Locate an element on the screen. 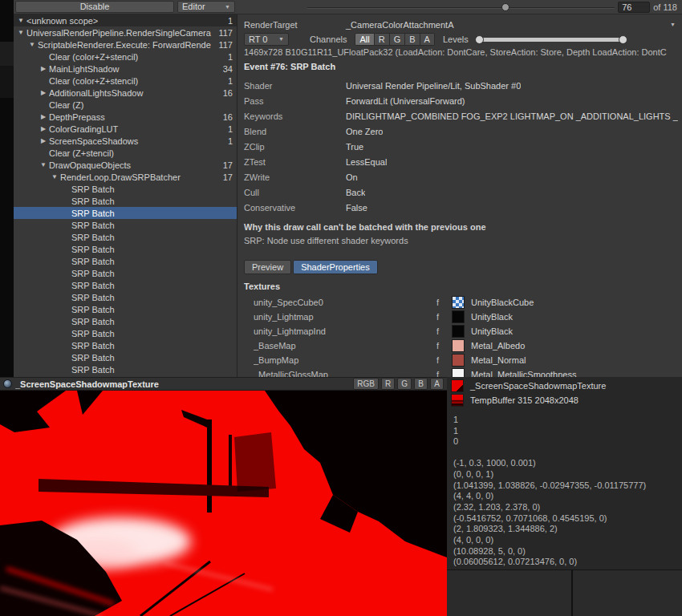 This screenshot has width=682, height=616. texture-value: Metal_MetallicSmoothness is located at coordinates (523, 374).